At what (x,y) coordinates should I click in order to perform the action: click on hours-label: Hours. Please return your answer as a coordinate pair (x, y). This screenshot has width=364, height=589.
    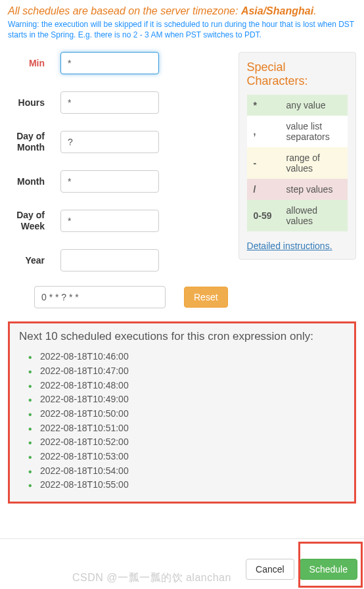
    Looking at the image, I should click on (34, 103).